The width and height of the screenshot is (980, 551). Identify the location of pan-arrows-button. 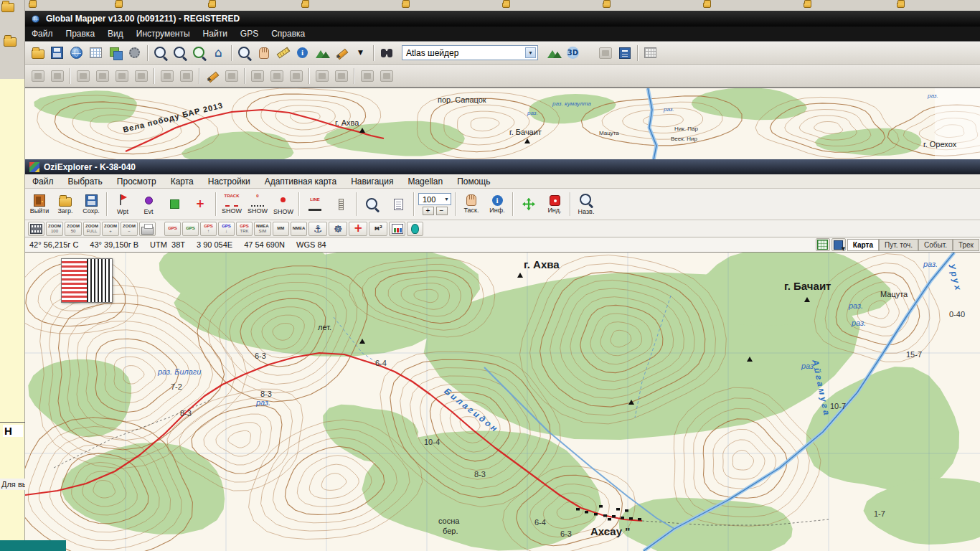
(529, 204).